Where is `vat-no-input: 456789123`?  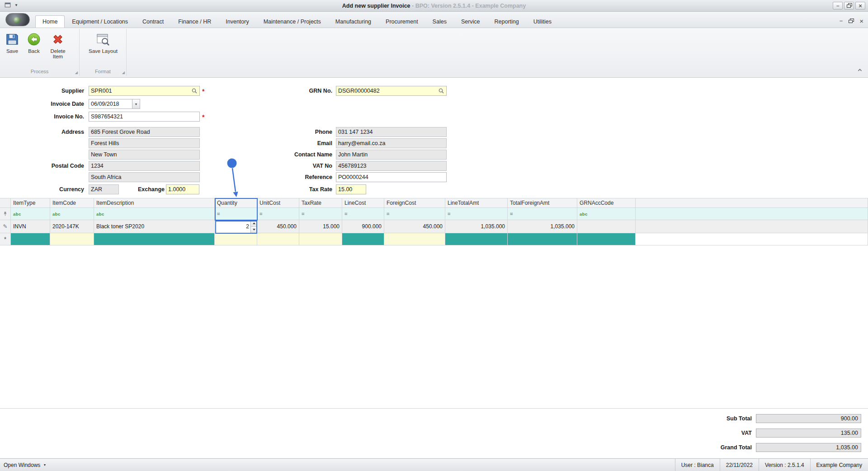 vat-no-input: 456789123 is located at coordinates (392, 166).